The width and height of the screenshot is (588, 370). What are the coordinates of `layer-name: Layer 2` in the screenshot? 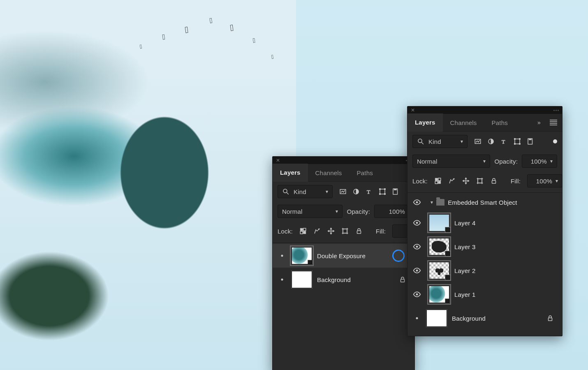 It's located at (465, 271).